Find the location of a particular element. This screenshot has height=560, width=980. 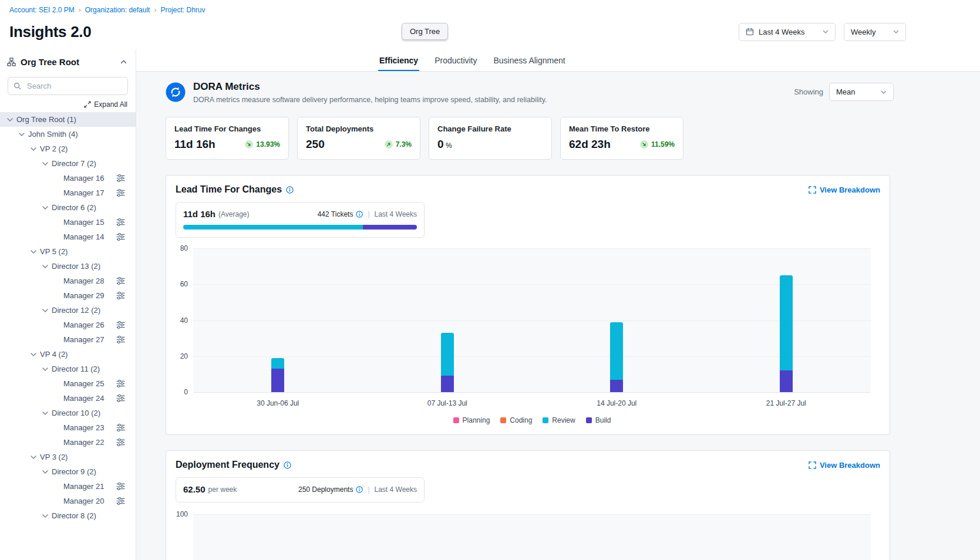

dora-description: DORA metrics measure software delivery p… is located at coordinates (370, 100).